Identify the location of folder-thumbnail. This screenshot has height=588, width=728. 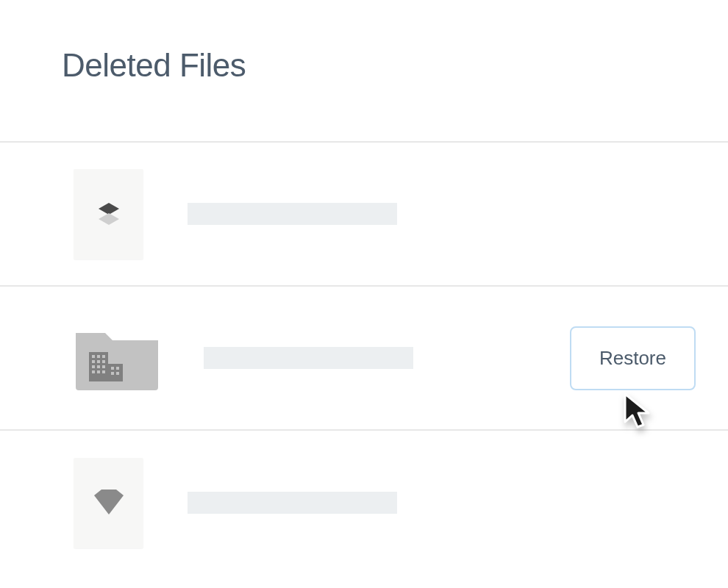
(116, 358).